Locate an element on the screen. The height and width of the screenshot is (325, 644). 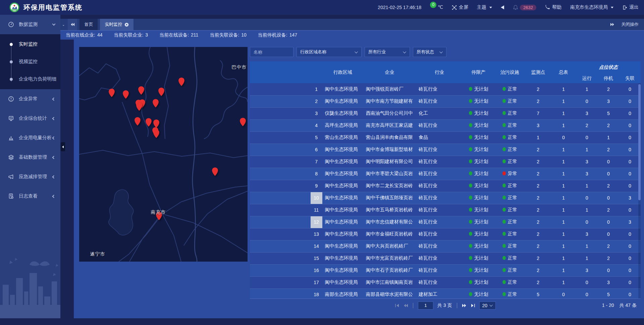
logout-button: 退出 is located at coordinates (631, 7).